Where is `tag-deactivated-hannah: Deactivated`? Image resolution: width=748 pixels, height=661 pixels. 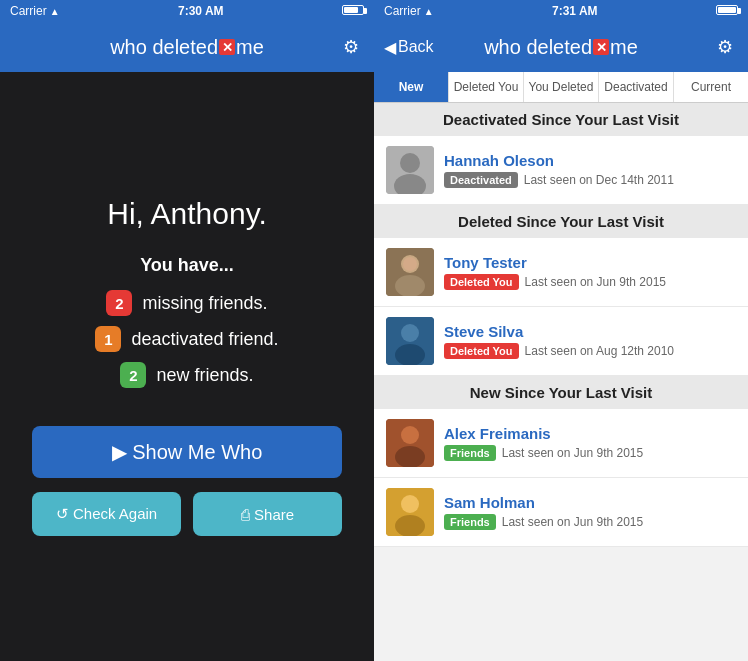 tag-deactivated-hannah: Deactivated is located at coordinates (481, 180).